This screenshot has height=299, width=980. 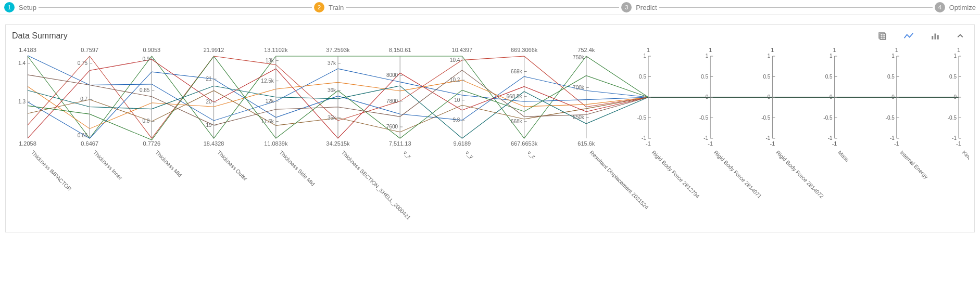 I want to click on svg-text: 9.6189, so click(x=462, y=144).